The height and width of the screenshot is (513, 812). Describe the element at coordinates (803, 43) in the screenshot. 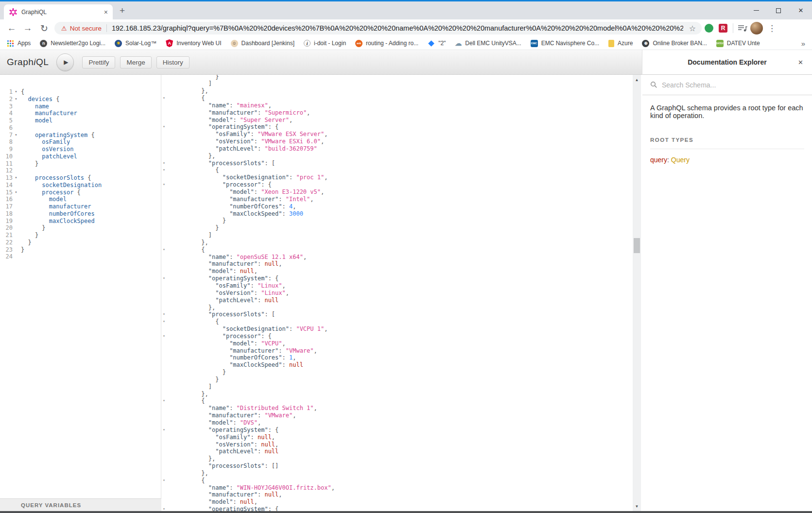

I see `bookmarks-overflow-icon: »` at that location.